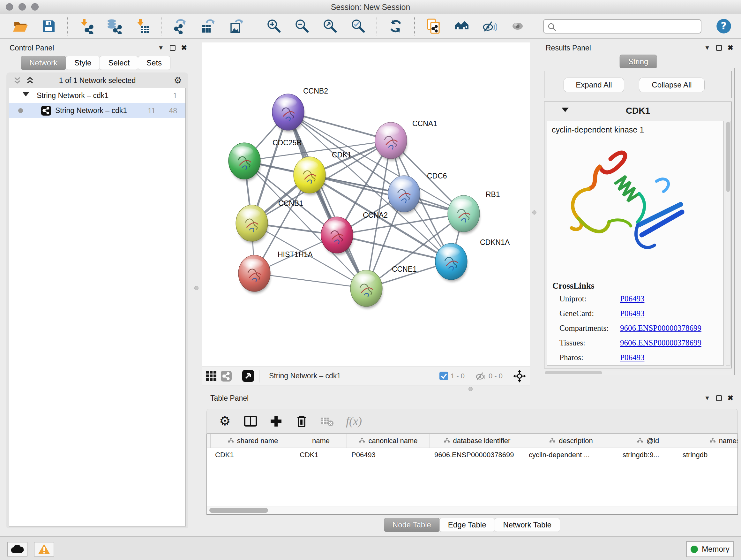 Image resolution: width=741 pixels, height=560 pixels. I want to click on results-horizontal-scrollbar, so click(638, 373).